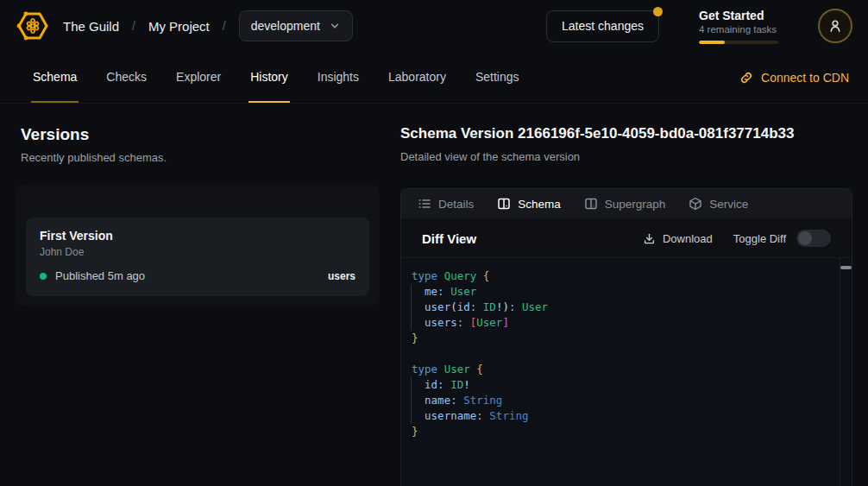  I want to click on version-status: Published 5m ago, so click(100, 276).